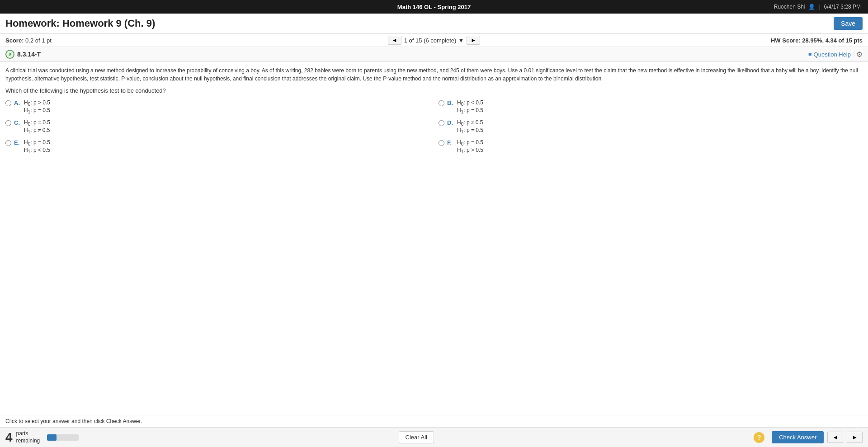  What do you see at coordinates (37, 111) in the screenshot?
I see `option-A-h1: H1: p = 0.5` at bounding box center [37, 111].